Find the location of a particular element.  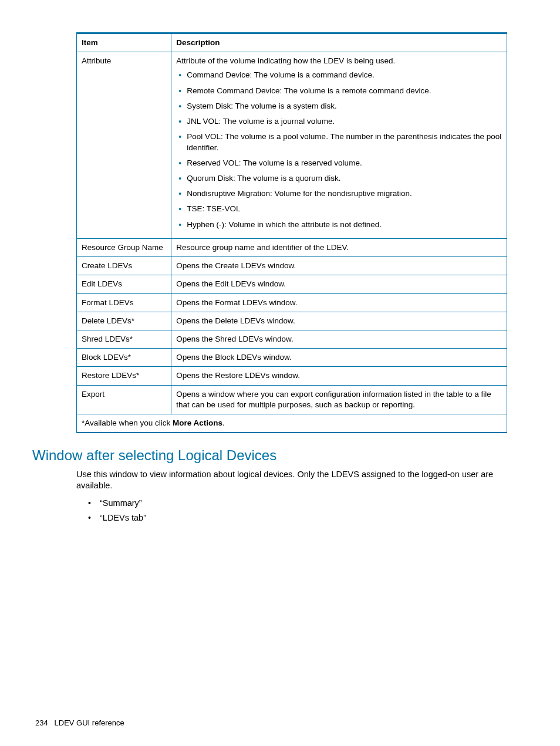

table-row: Export Opens a window where you can expo… is located at coordinates (292, 399).